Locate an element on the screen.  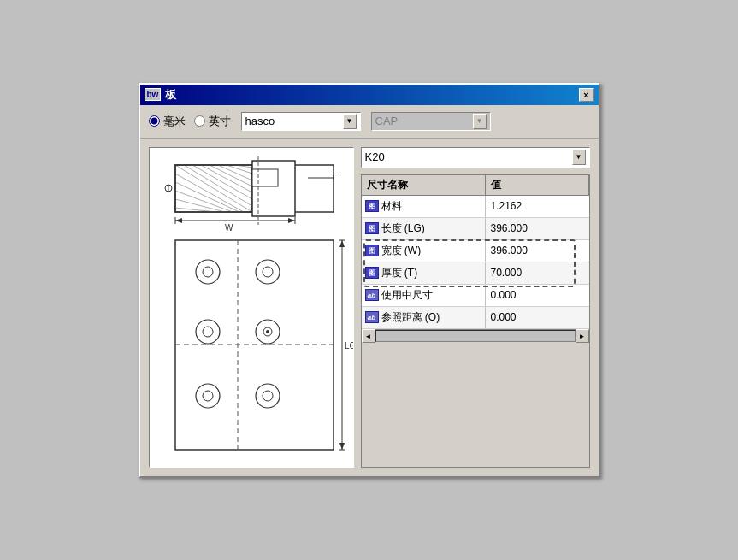
cell-value-4: 0.000 is located at coordinates (537, 296).